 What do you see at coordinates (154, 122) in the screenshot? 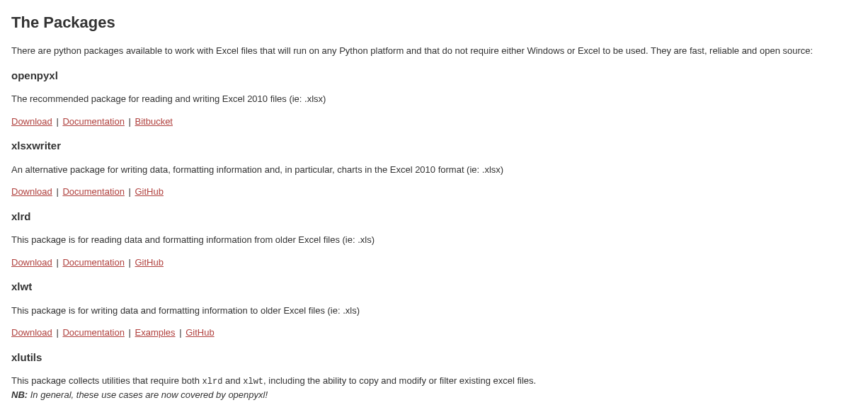
I see `bitbucket-link: Bitbucket` at bounding box center [154, 122].